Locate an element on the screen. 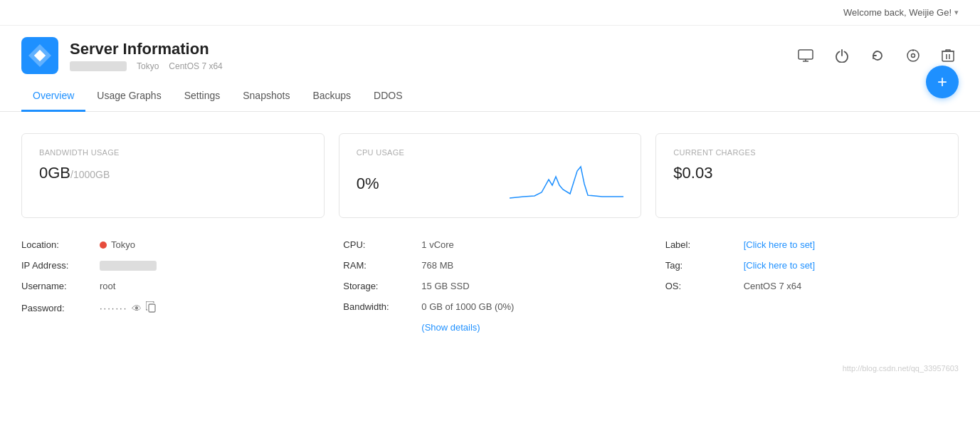 The width and height of the screenshot is (980, 431). server-location: Tokyo is located at coordinates (148, 66).